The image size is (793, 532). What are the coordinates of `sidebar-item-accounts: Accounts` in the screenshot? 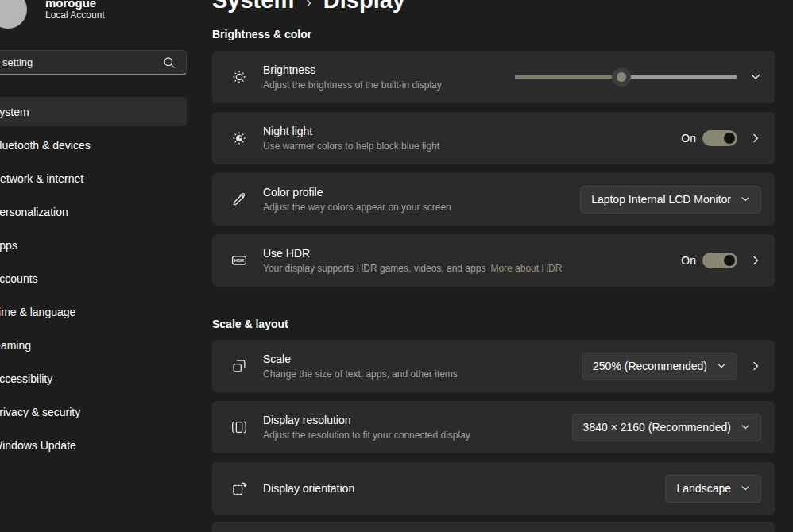 It's located at (99, 279).